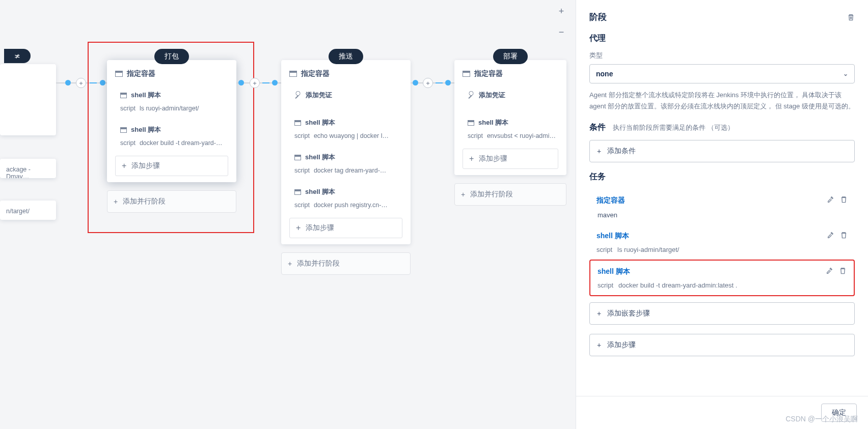 This screenshot has height=429, width=868. I want to click on stage-card: 指定容器 shell 脚本 scriptls ruoyi-admin/targe…, so click(172, 121).